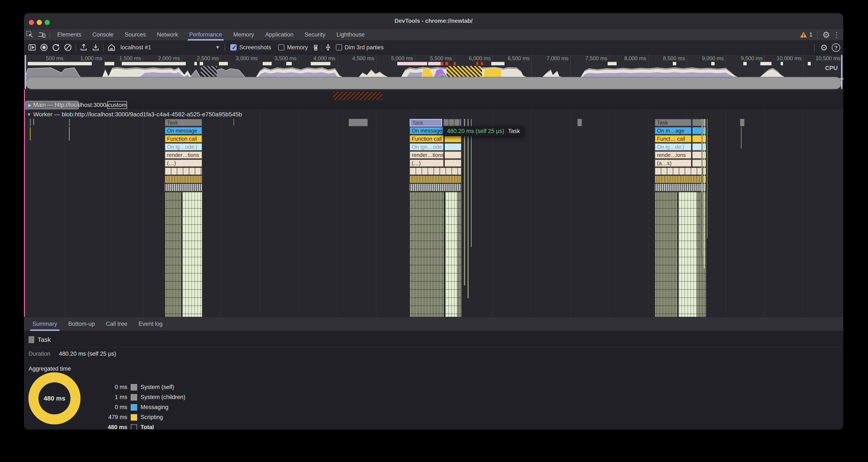  Describe the element at coordinates (42, 35) in the screenshot. I see `device-toolbar-icon` at that location.